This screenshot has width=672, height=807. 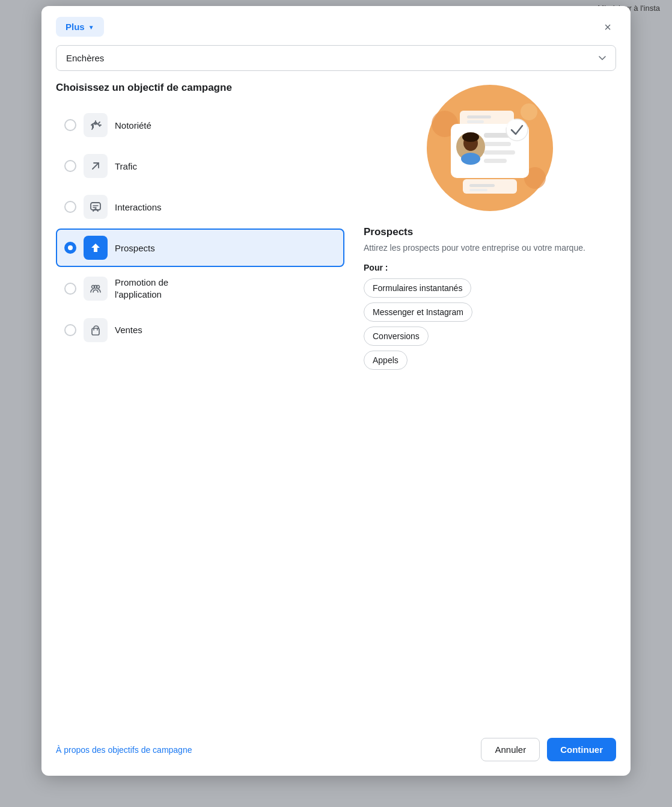 What do you see at coordinates (475, 248) in the screenshot?
I see `desc-text: Attirez les prospects pour votre entrepr…` at bounding box center [475, 248].